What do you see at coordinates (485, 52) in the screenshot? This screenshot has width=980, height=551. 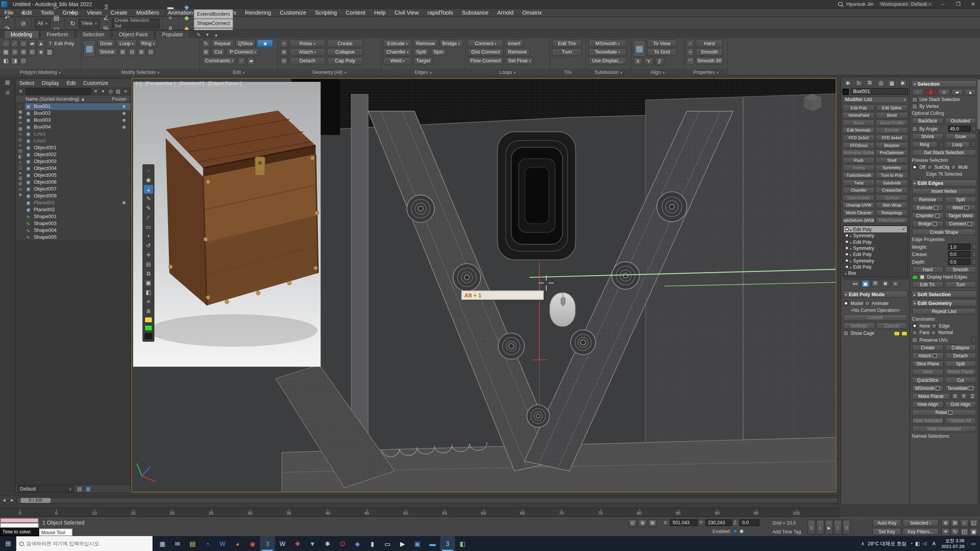 I see `dist-connect-button: Dist Connect` at bounding box center [485, 52].